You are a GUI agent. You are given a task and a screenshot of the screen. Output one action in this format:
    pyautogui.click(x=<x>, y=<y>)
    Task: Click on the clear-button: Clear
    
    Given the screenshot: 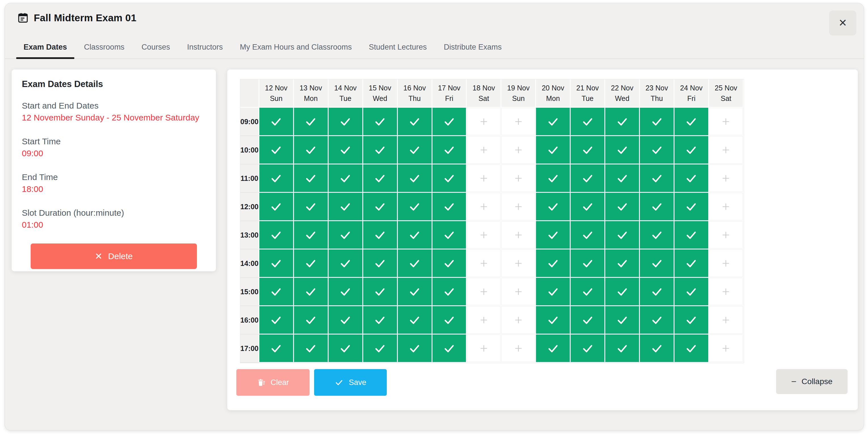 What is the action you would take?
    pyautogui.click(x=273, y=382)
    